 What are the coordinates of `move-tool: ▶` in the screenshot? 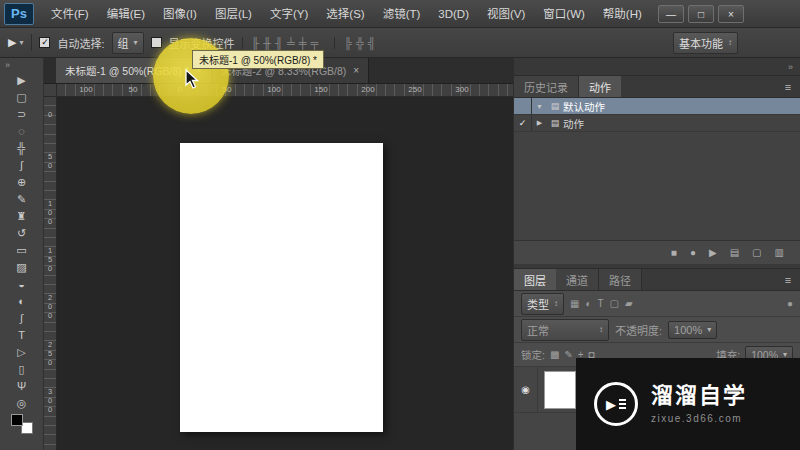 It's located at (22, 80).